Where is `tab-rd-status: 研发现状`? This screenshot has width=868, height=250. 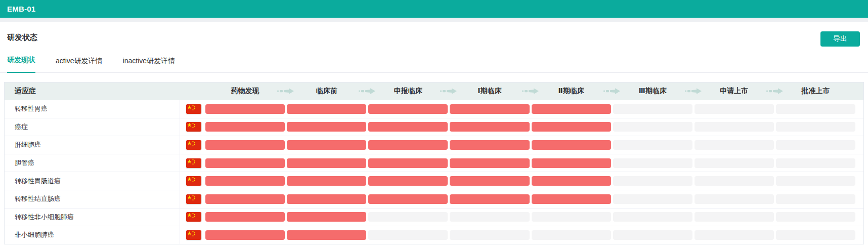 tab-rd-status: 研发现状 is located at coordinates (21, 63).